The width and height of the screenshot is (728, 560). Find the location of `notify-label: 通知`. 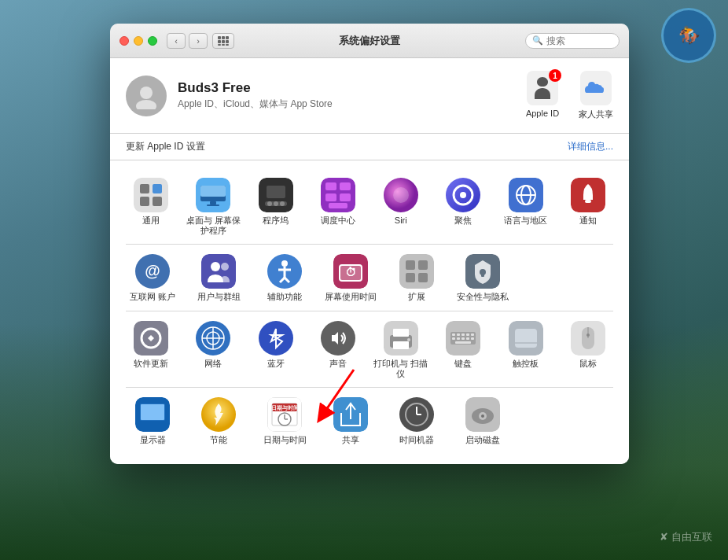

notify-label: 通知 is located at coordinates (588, 220).